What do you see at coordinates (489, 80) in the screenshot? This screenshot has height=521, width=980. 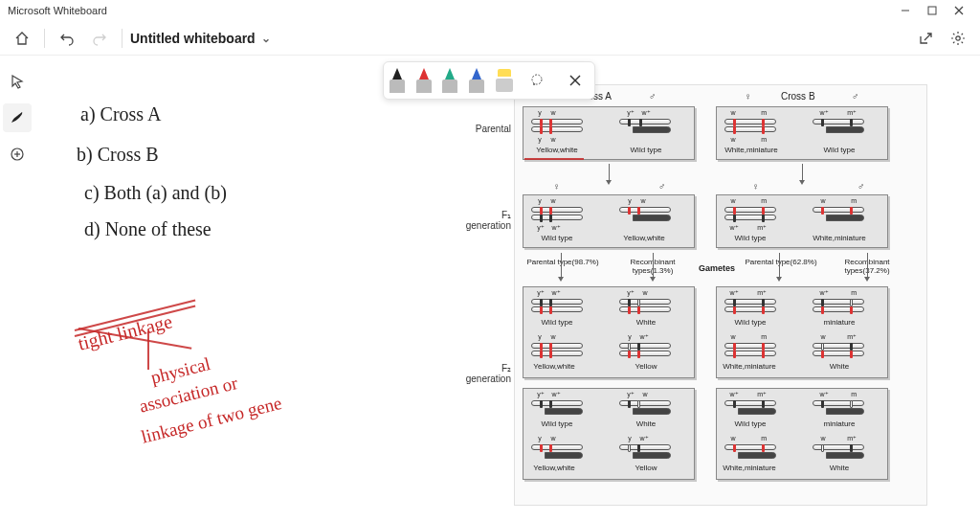 I see `pen-toolbar` at bounding box center [489, 80].